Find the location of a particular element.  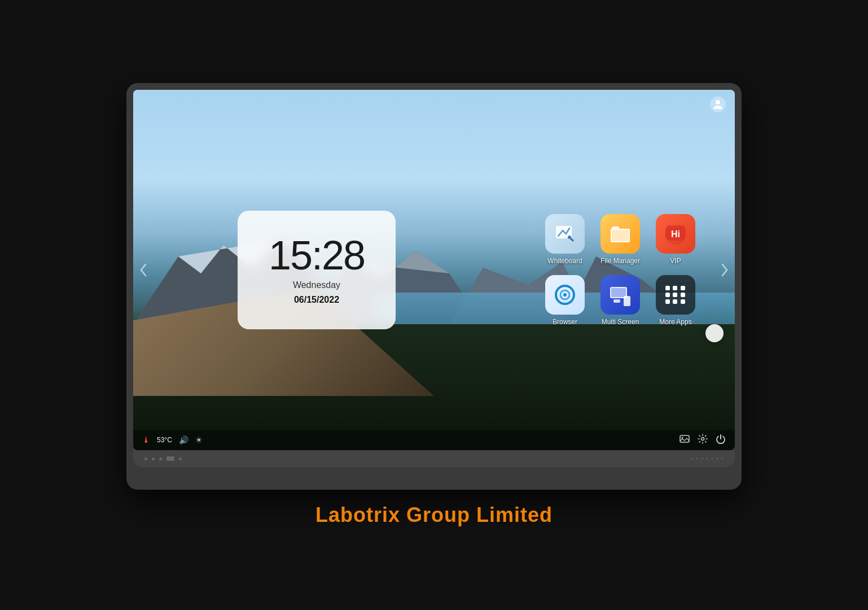

brightness-icon: ☀ is located at coordinates (199, 440).